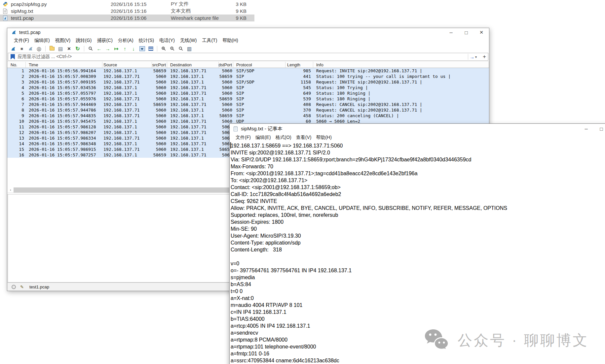  I want to click on menu-item: 查看(V), so click(304, 138).